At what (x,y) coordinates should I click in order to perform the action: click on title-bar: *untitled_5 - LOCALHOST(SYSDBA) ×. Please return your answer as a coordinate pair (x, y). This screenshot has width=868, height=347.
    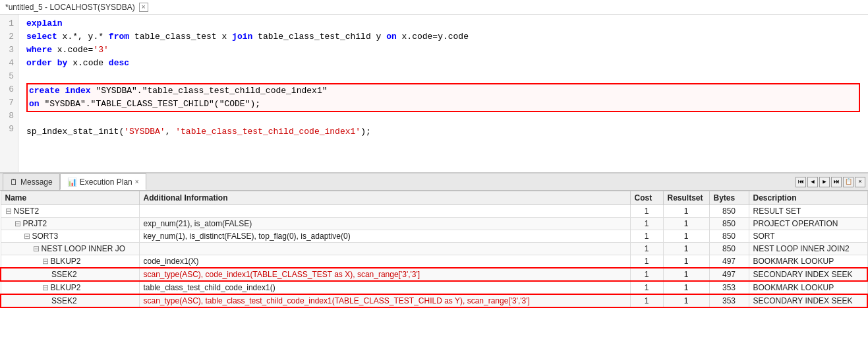
    Looking at the image, I should click on (434, 7).